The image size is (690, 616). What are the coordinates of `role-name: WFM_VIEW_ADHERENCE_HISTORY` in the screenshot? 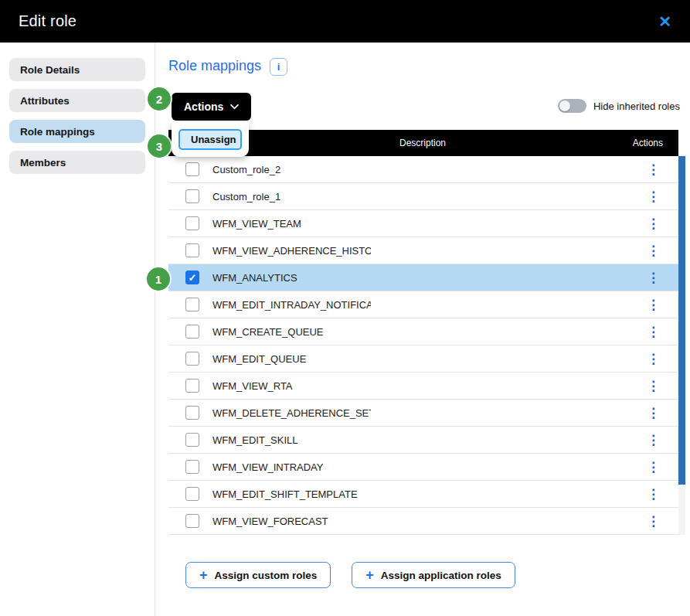 It's located at (292, 250).